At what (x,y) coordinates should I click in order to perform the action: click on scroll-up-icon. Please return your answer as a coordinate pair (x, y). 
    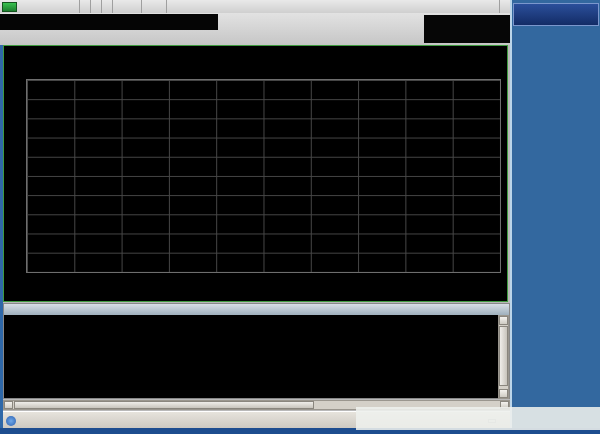
    Looking at the image, I should click on (504, 320).